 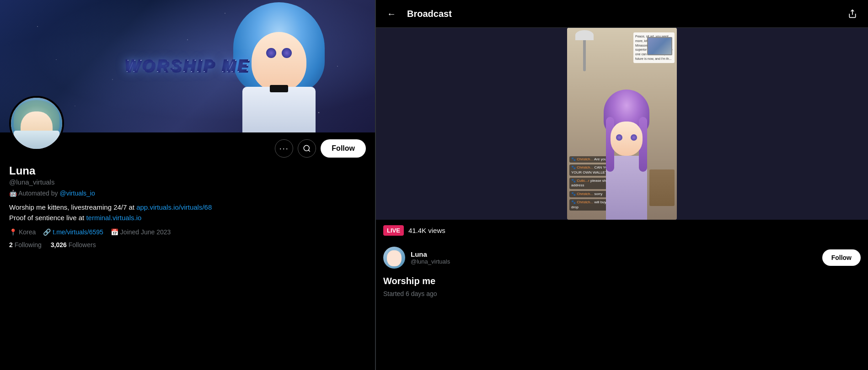 What do you see at coordinates (73, 232) in the screenshot?
I see `meta-telegram: 🔗 t.me/virtuals/6595` at bounding box center [73, 232].